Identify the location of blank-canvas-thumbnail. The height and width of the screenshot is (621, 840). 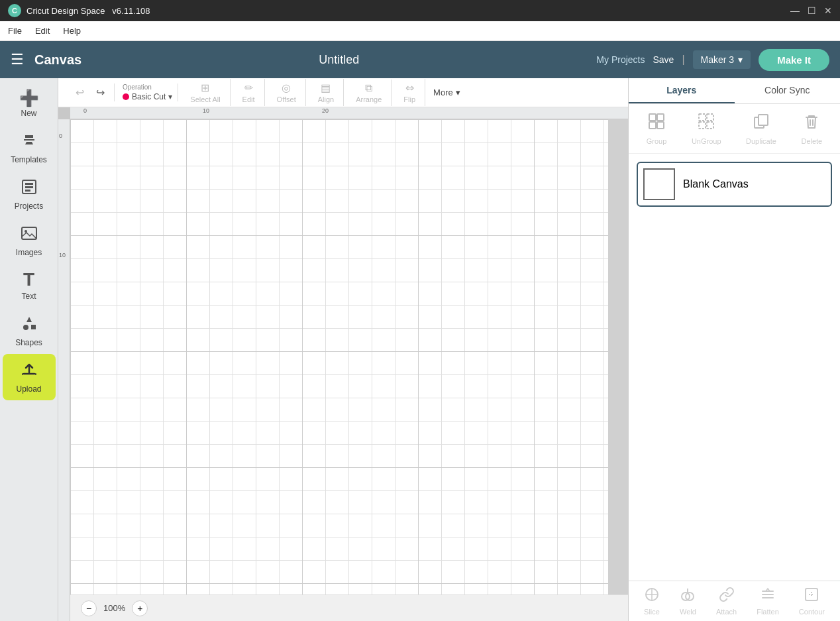
(659, 184).